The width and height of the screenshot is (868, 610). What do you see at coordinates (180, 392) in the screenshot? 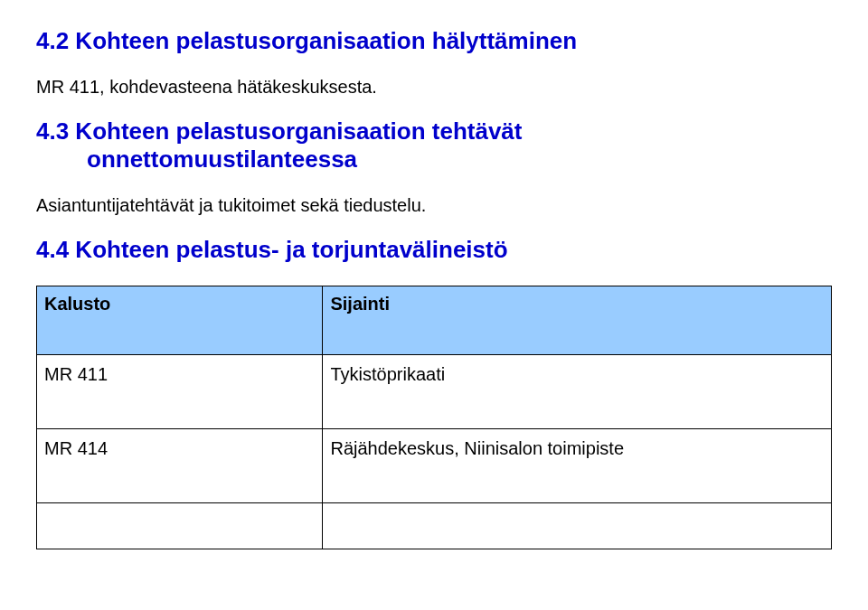
I see `table-cell-kalusto: MR 411` at bounding box center [180, 392].